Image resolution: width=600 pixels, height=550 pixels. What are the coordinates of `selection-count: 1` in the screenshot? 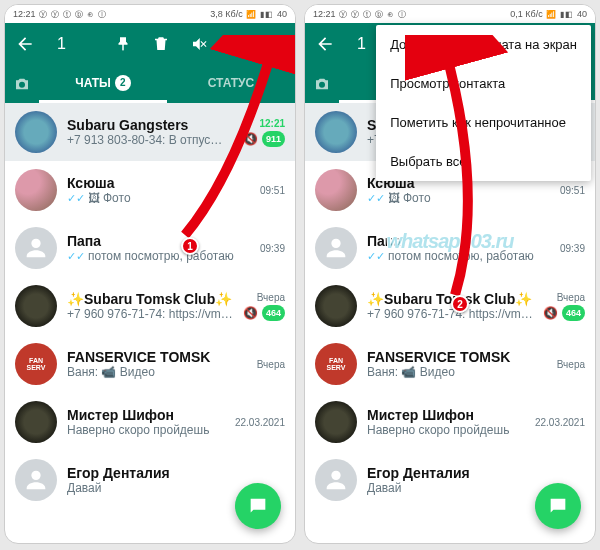 It's located at (62, 44).